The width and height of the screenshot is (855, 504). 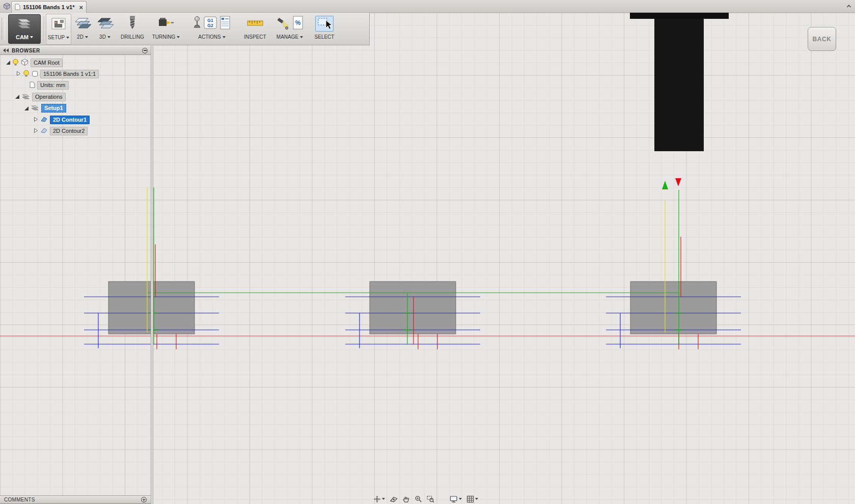 What do you see at coordinates (132, 30) in the screenshot?
I see `drilling-button: DRILLING` at bounding box center [132, 30].